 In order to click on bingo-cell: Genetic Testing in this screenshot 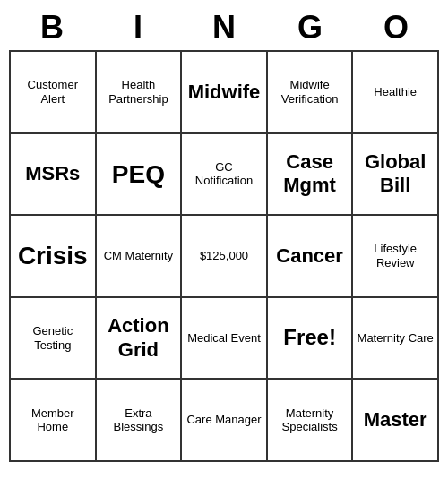, I will do `click(54, 339)`.